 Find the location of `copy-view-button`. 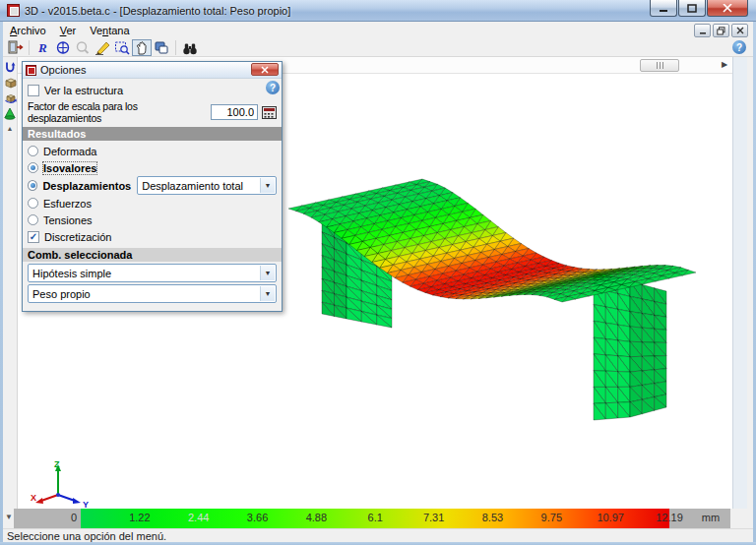

copy-view-button is located at coordinates (161, 47).